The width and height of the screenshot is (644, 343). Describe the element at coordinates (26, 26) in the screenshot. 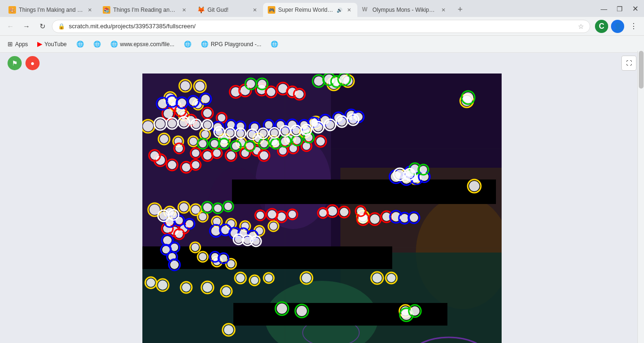

I see `forward-button: →` at that location.